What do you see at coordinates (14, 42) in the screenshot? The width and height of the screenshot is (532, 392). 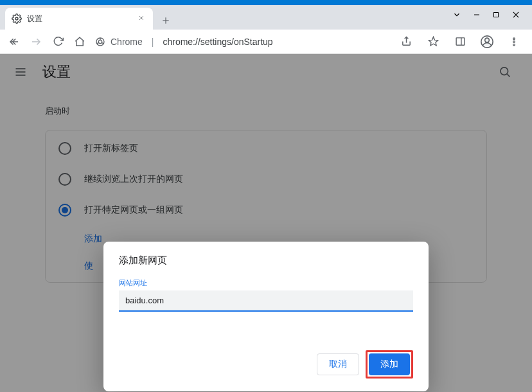 I see `back-button` at bounding box center [14, 42].